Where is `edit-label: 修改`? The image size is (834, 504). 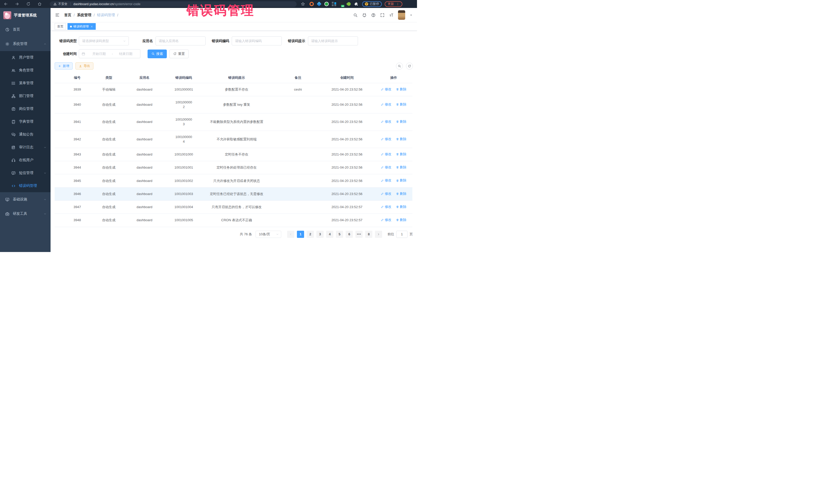
edit-label: 修改 is located at coordinates (388, 122).